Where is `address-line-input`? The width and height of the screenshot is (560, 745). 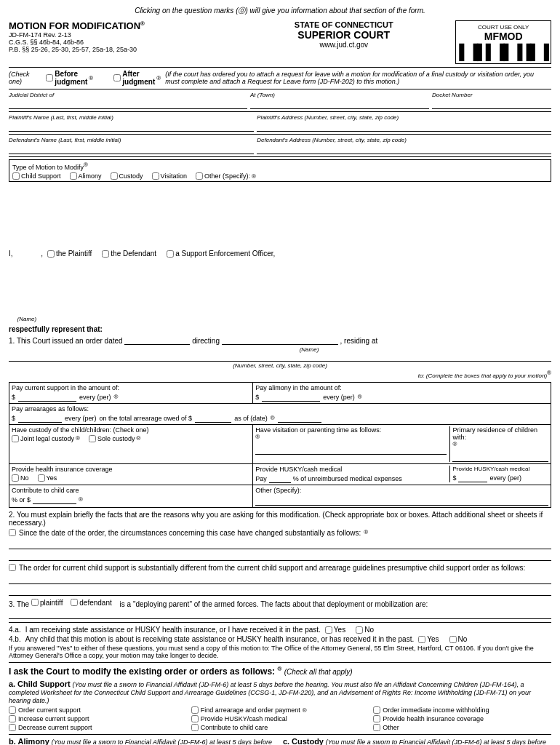 address-line-input is located at coordinates (280, 357).